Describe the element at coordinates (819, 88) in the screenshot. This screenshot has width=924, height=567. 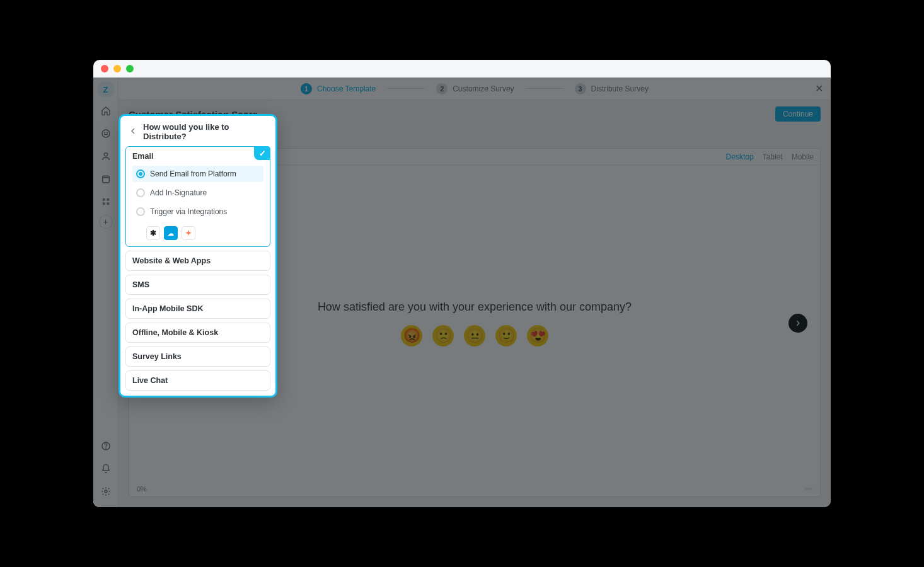
I see `stepper-close-button: ✕` at that location.